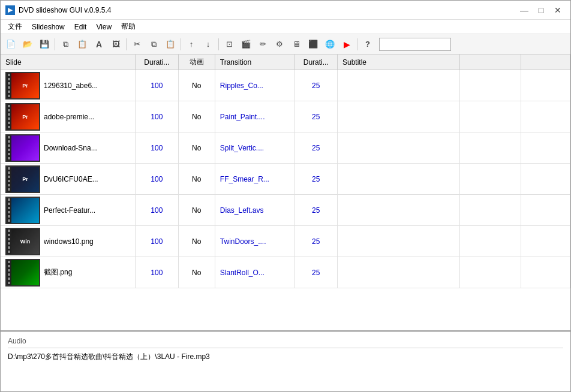 This screenshot has height=392, width=571. What do you see at coordinates (254, 86) in the screenshot?
I see `transition-0: Ripples_Co...` at bounding box center [254, 86].